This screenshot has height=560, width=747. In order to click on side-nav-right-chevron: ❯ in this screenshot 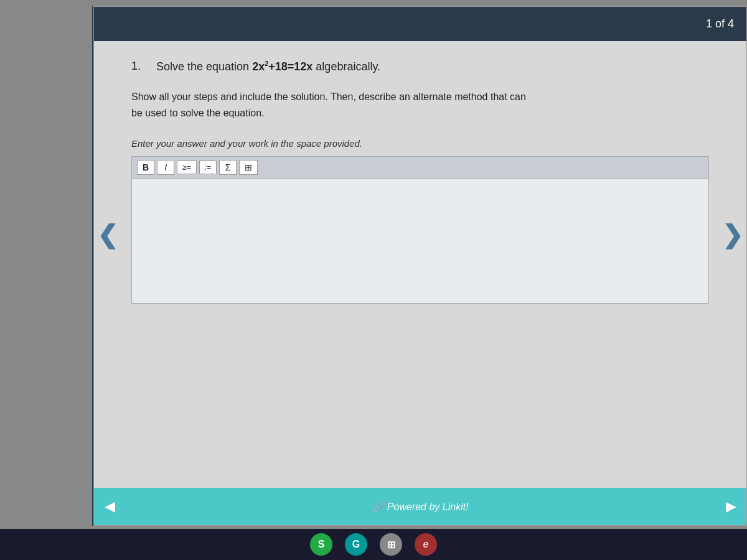, I will do `click(733, 235)`.